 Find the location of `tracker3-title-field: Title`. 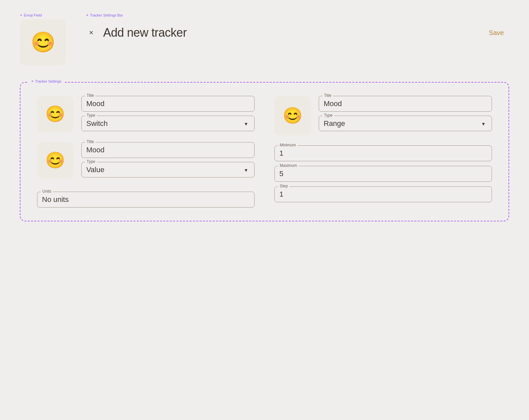

tracker3-title-field: Title is located at coordinates (405, 104).